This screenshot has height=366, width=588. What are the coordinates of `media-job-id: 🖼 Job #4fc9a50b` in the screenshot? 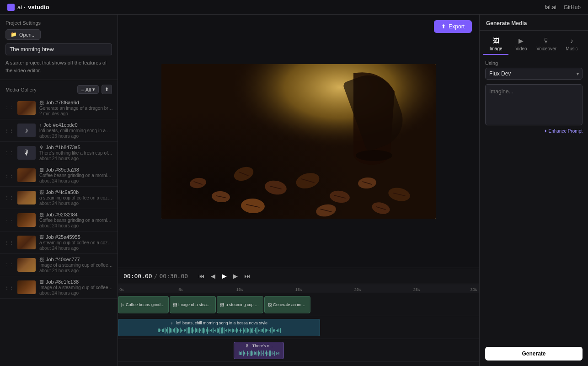 It's located at (76, 192).